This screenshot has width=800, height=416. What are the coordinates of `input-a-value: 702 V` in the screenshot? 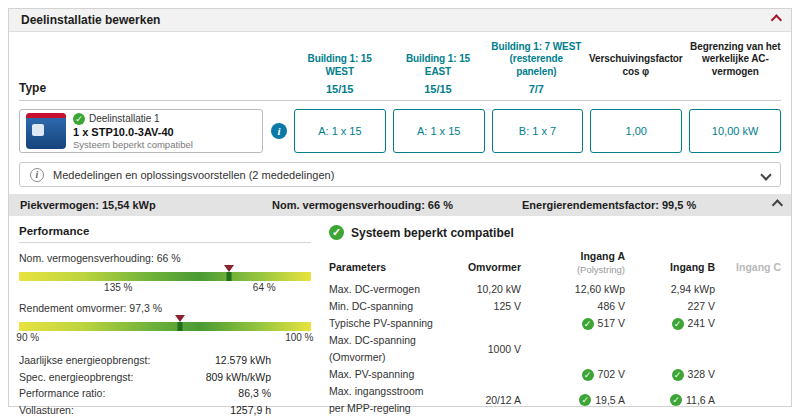 It's located at (577, 374).